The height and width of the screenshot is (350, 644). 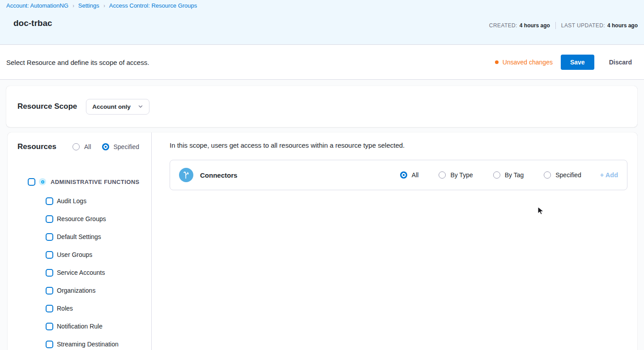 What do you see at coordinates (322, 63) in the screenshot?
I see `action-toolbar: Select Resource and define its scope of …` at bounding box center [322, 63].